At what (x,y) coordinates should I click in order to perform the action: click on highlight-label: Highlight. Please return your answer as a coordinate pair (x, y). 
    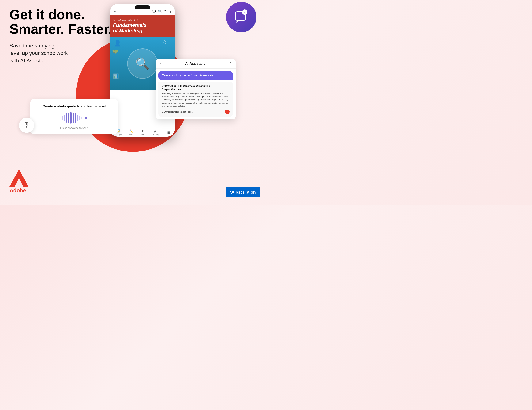
    Looking at the image, I should click on (118, 135).